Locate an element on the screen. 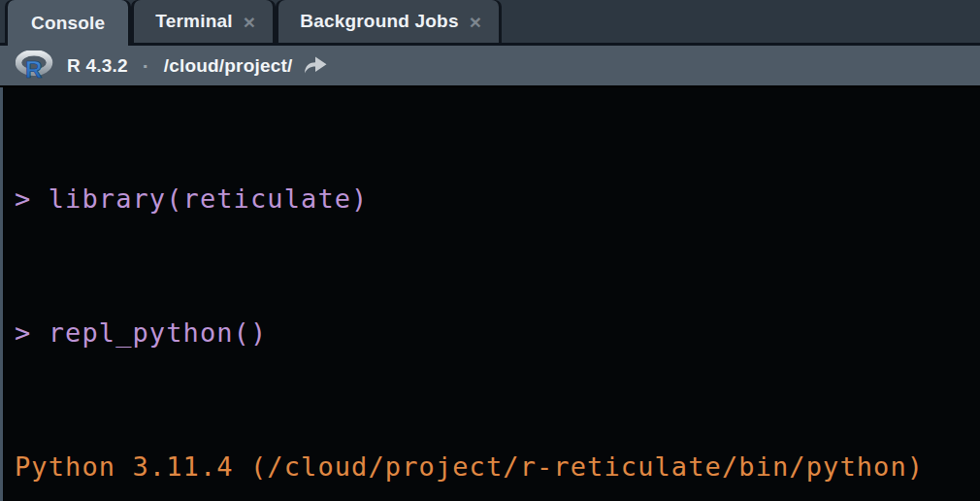 The width and height of the screenshot is (980, 501). console-pane-tab-bar: Console Terminal × Background Jobs × is located at coordinates (490, 23).